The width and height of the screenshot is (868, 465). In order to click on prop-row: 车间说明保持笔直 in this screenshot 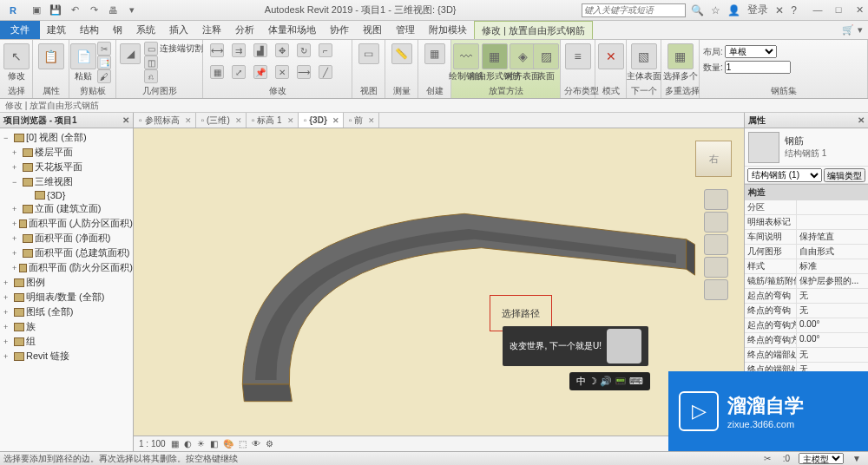, I will do `click(806, 238)`.